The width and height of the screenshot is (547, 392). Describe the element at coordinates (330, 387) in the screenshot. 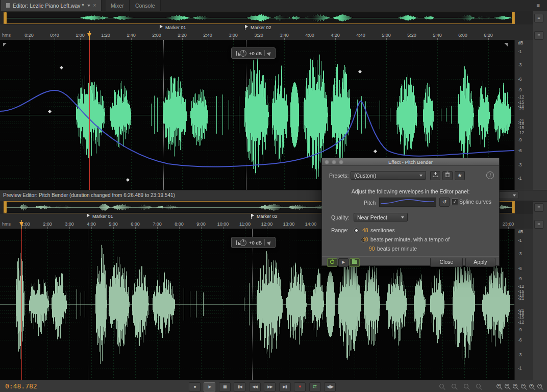

I see `scrub-button: ◀▮▶` at that location.